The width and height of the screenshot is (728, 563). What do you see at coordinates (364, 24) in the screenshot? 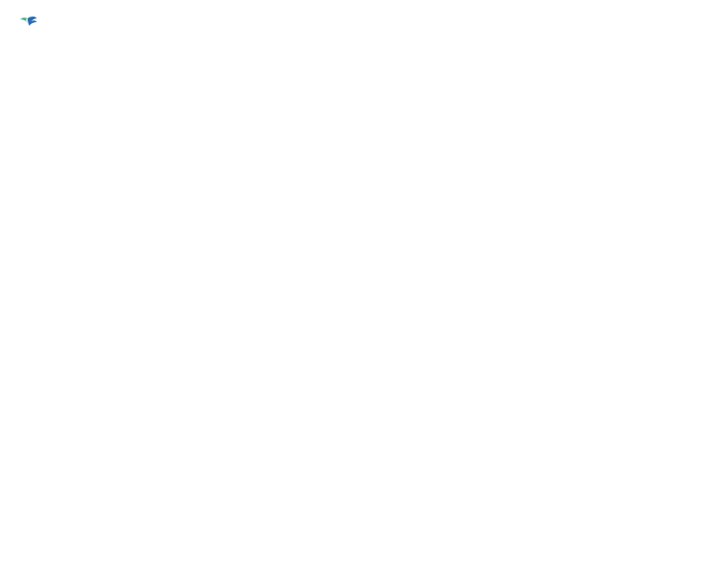
I see `page-header` at bounding box center [364, 24].